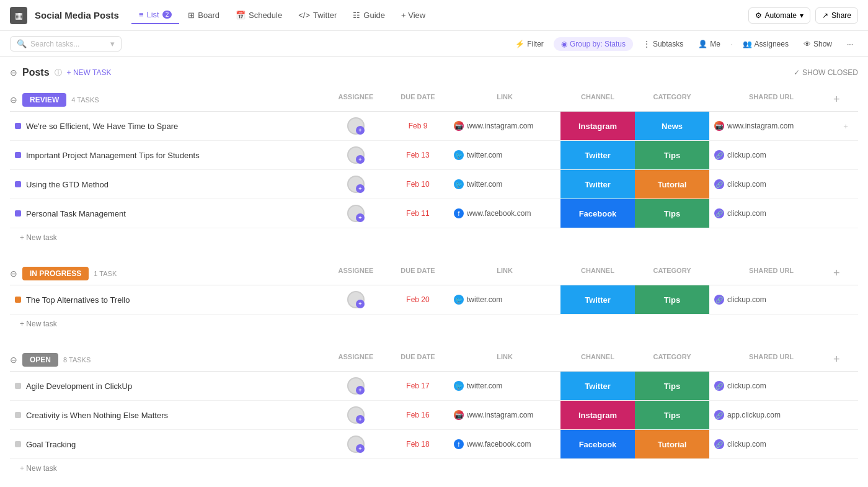 This screenshot has height=487, width=868. What do you see at coordinates (459, 213) in the screenshot?
I see `facebook-icon: f` at bounding box center [459, 213].